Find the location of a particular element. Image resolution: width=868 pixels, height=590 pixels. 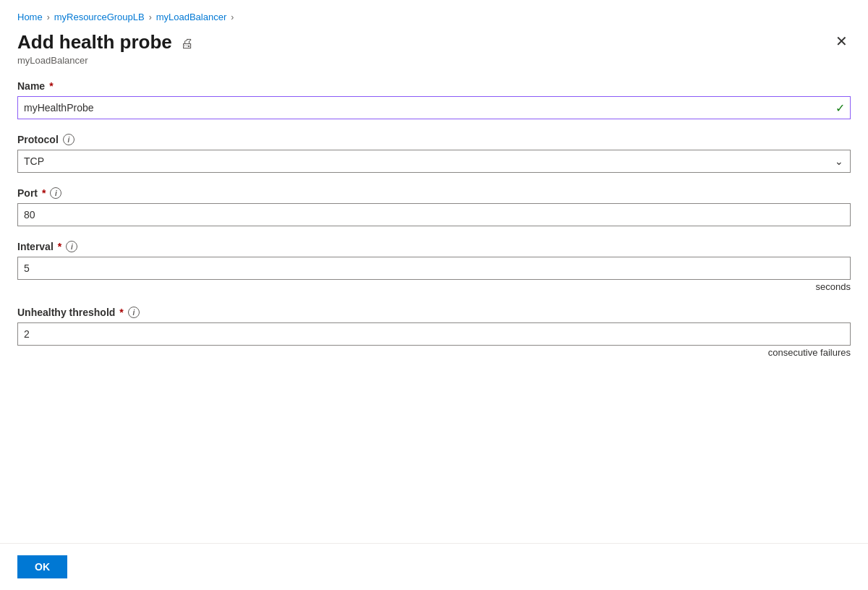

interval-suffix: seconds is located at coordinates (434, 286).